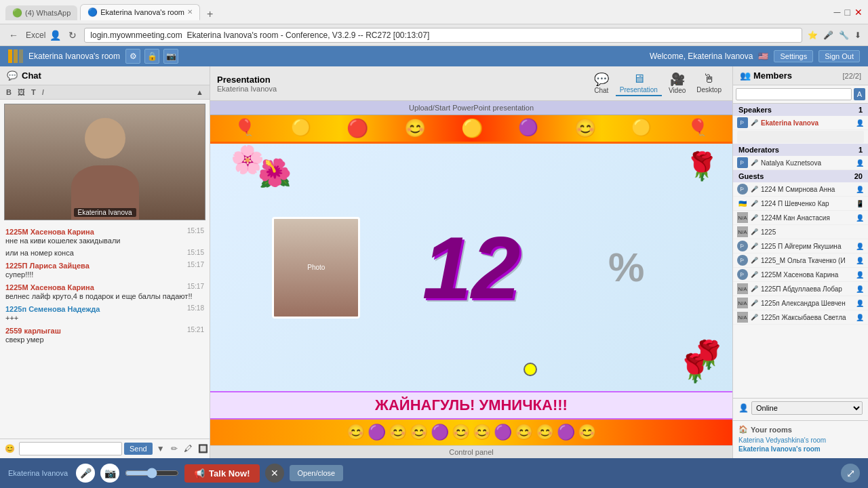 This screenshot has height=488, width=868. I want to click on back-button: ←, so click(14, 35).